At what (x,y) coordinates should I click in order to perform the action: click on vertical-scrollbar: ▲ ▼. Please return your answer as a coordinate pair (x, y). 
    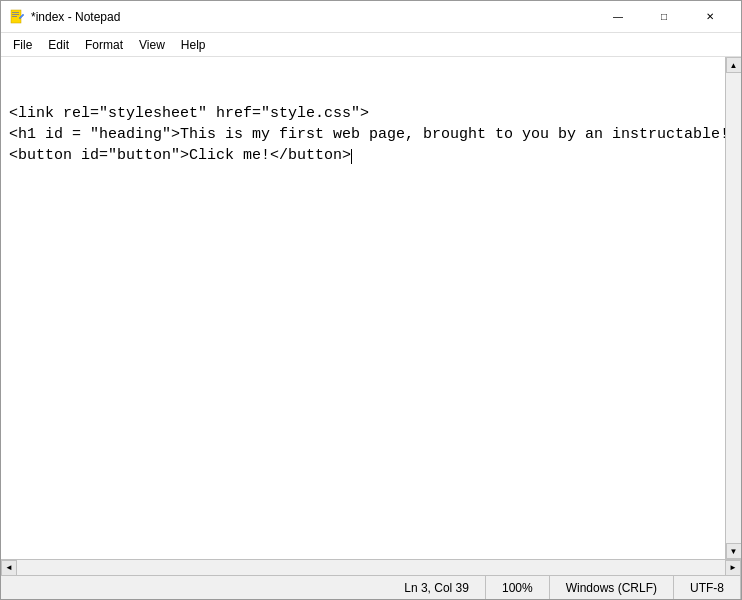
    Looking at the image, I should click on (733, 308).